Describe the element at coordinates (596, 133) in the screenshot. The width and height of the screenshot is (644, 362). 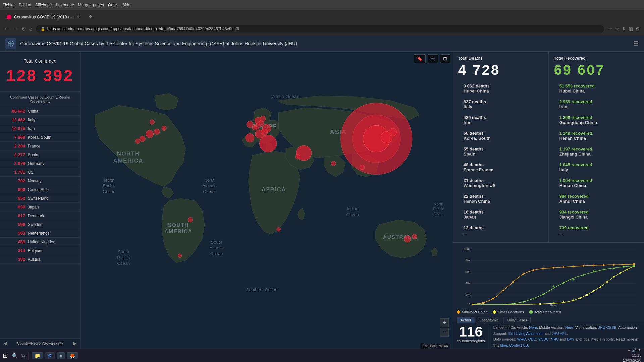
I see `recovered-count: 1 249 recovered` at that location.